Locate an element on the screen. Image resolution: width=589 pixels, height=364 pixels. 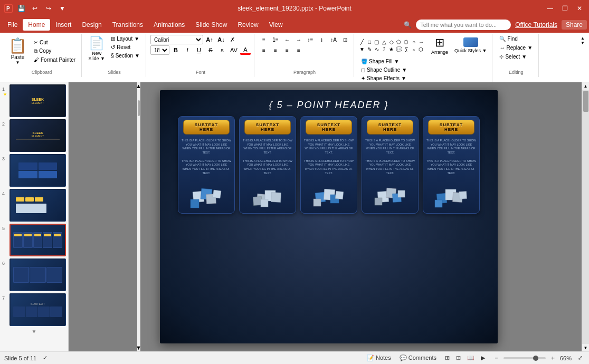
numbering-btn: 1≡ is located at coordinates (276, 40).